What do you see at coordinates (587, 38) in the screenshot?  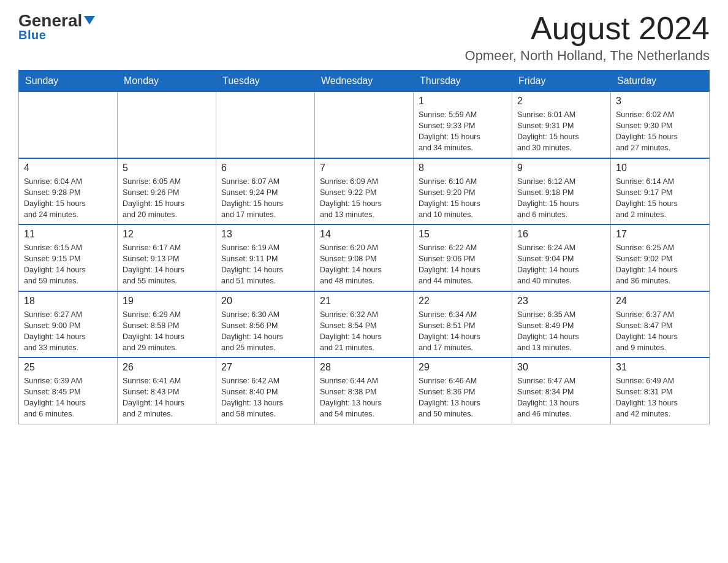 I see `title-area: August 2024 Opmeer, North Holland, The N…` at bounding box center [587, 38].